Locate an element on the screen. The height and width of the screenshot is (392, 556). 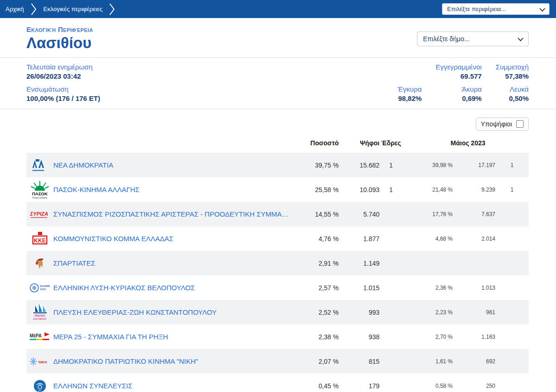
district-header: Εκλογική Περιφέρεια Λασιθίου Επιλέξτε δή… is located at coordinates (278, 38).